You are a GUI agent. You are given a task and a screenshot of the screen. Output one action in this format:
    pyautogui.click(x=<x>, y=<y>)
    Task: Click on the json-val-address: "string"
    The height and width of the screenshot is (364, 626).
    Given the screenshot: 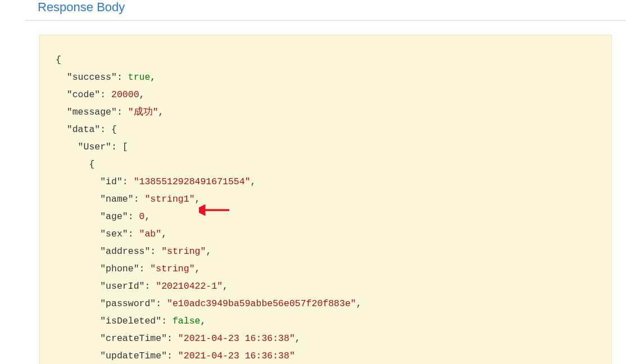 What is the action you would take?
    pyautogui.click(x=183, y=252)
    